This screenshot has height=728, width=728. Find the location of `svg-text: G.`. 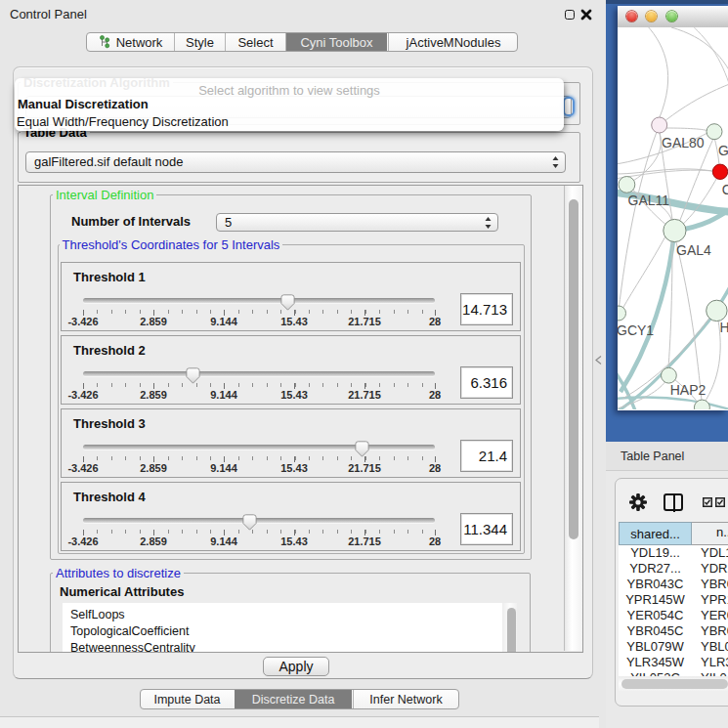

svg-text: G. is located at coordinates (723, 150).